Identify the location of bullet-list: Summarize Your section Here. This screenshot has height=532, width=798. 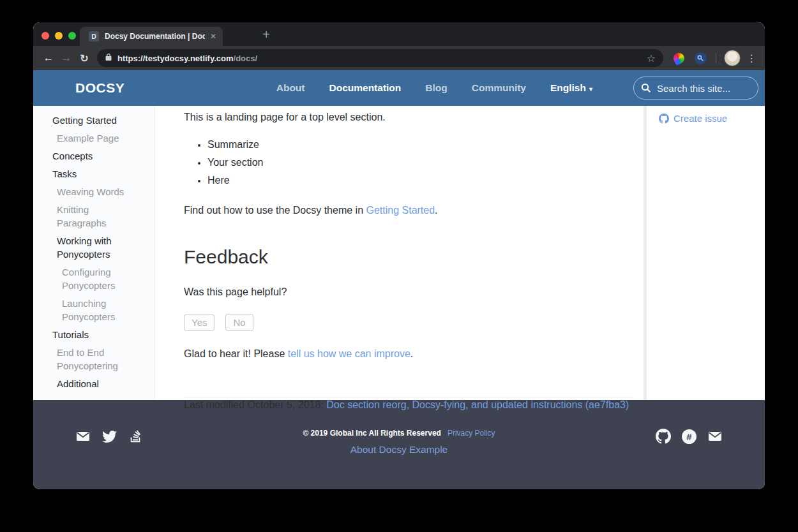
(409, 163).